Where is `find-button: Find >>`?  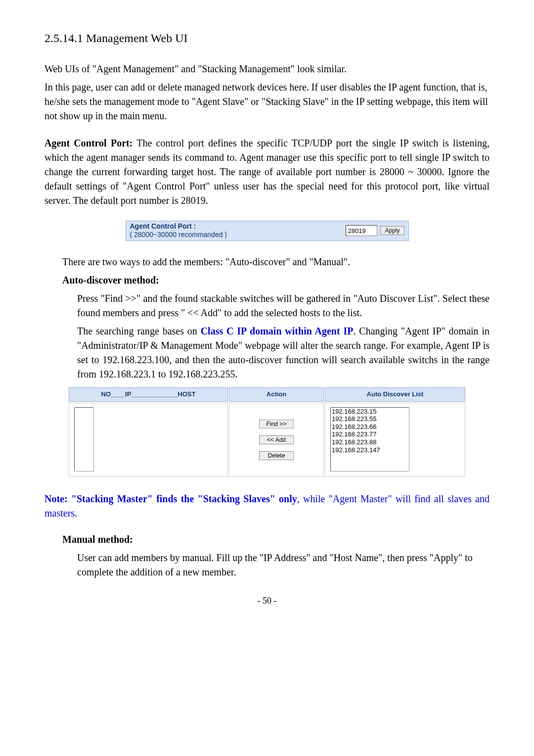
find-button: Find >> is located at coordinates (276, 424).